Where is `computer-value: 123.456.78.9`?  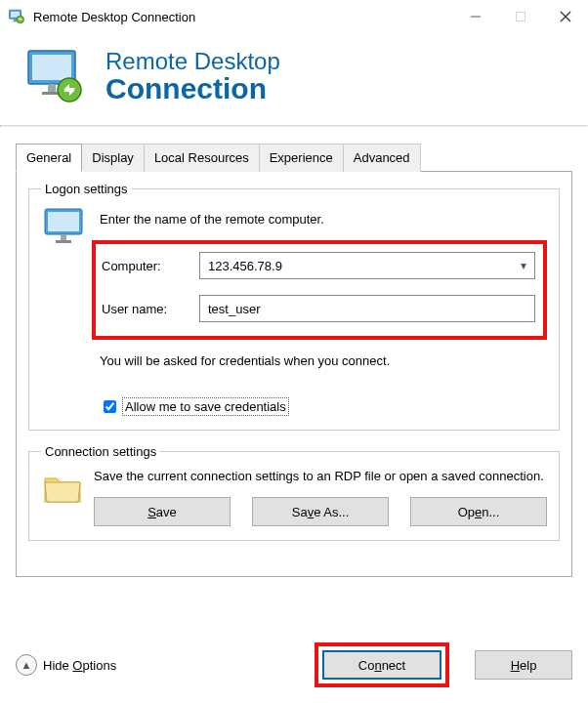
computer-value: 123.456.78.9 is located at coordinates (245, 266).